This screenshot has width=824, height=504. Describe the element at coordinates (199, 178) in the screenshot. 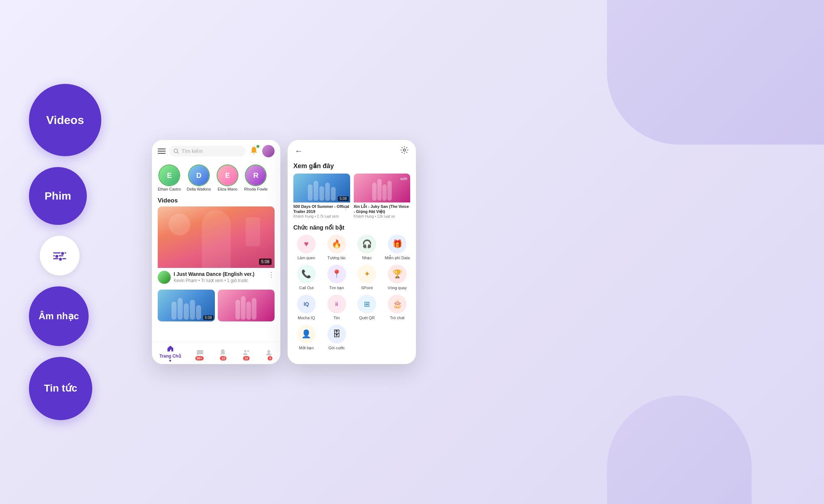

I see `story-item: D Della Watkins` at that location.